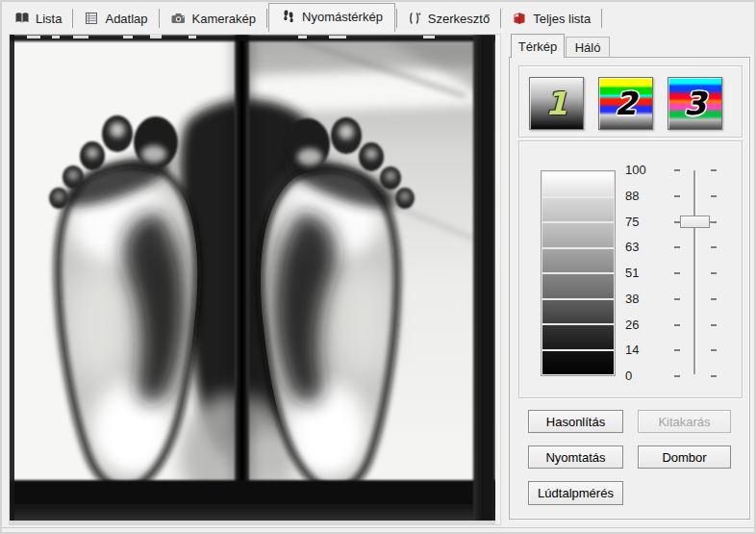 The height and width of the screenshot is (534, 756). I want to click on window-bottom-strip, so click(378, 531).